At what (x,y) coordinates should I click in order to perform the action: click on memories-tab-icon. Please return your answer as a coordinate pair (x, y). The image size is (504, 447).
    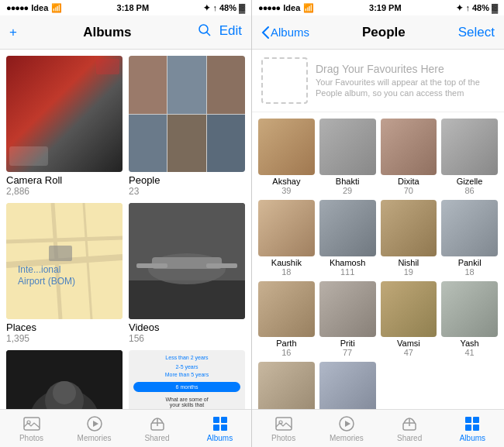
    Looking at the image, I should click on (95, 424).